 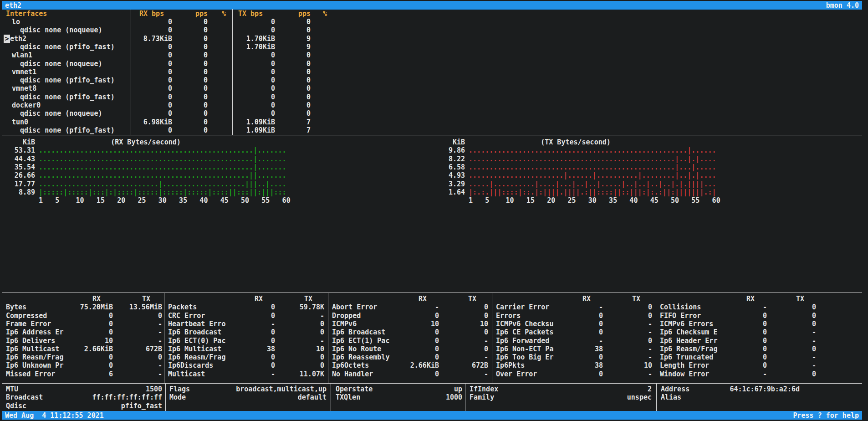 I want to click on stats-row: Over Error0-, so click(x=574, y=375).